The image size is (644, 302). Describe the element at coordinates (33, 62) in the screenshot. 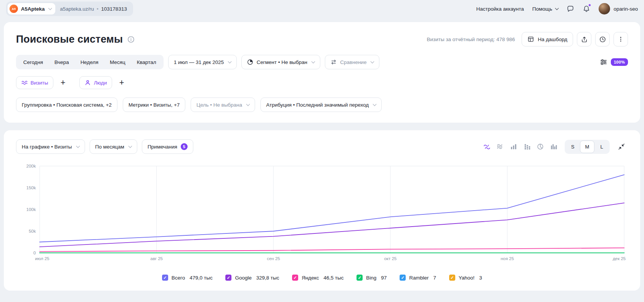

I see `period-tab-0: Сегодня` at that location.